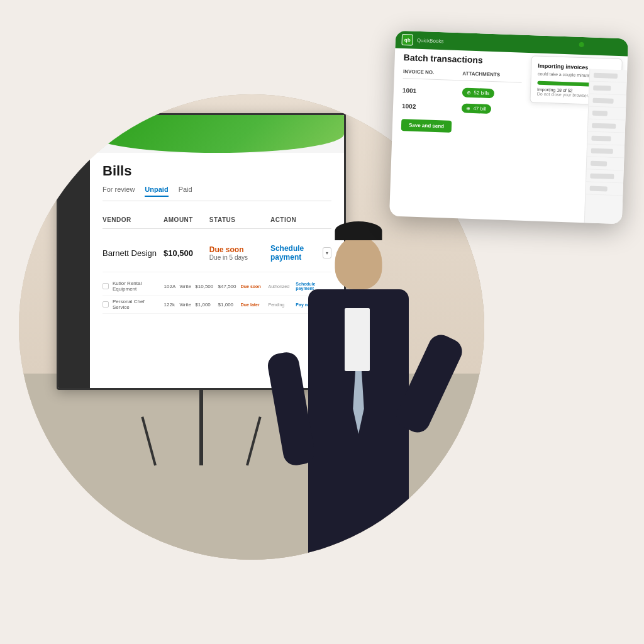 Image resolution: width=644 pixels, height=644 pixels. I want to click on col-amount: AMOUNT, so click(186, 220).